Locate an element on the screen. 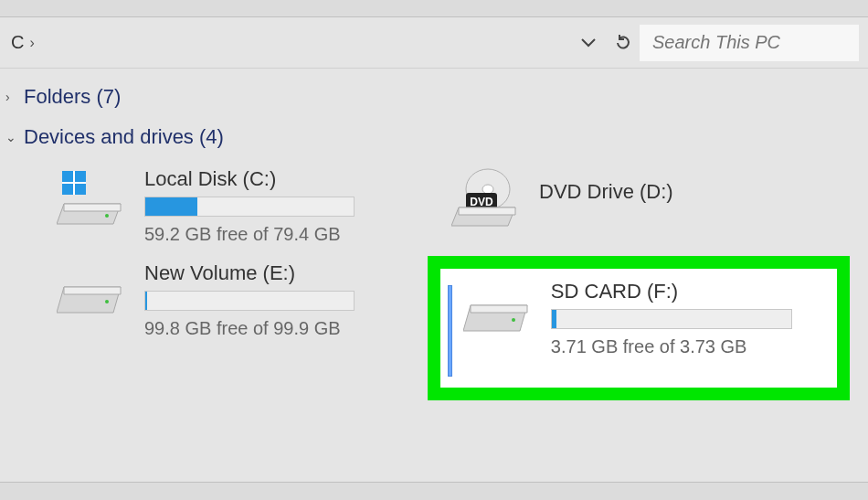  drive-dvd-d: DVD DVD Drive (D:) is located at coordinates (630, 207).